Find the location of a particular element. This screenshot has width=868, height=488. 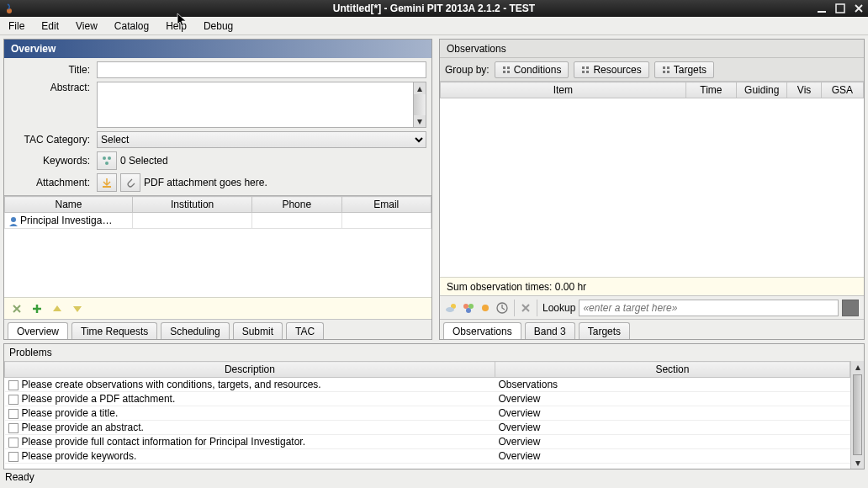

col-institution: Institution is located at coordinates (193, 205).